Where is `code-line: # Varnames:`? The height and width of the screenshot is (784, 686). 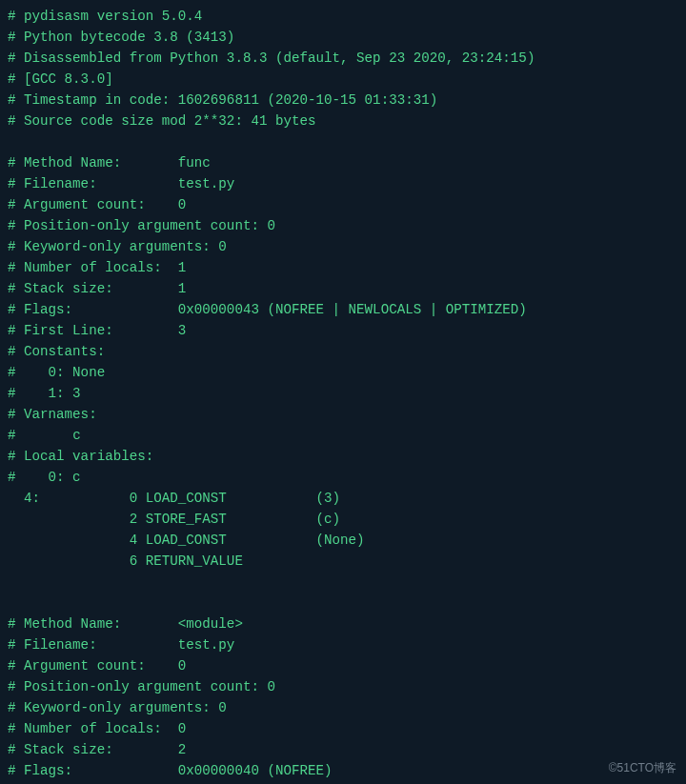 code-line: # Varnames: is located at coordinates (52, 414).